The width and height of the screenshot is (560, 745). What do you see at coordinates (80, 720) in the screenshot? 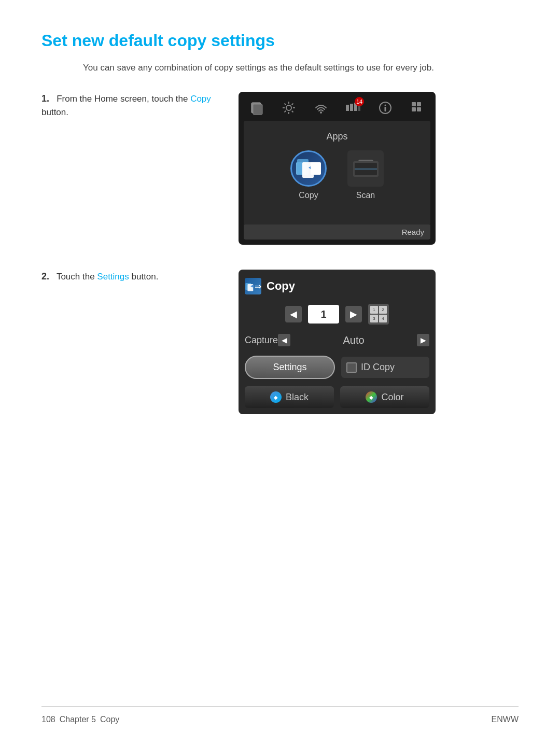
I see `footer-left: 108 Chapter 5 Copy` at bounding box center [80, 720].